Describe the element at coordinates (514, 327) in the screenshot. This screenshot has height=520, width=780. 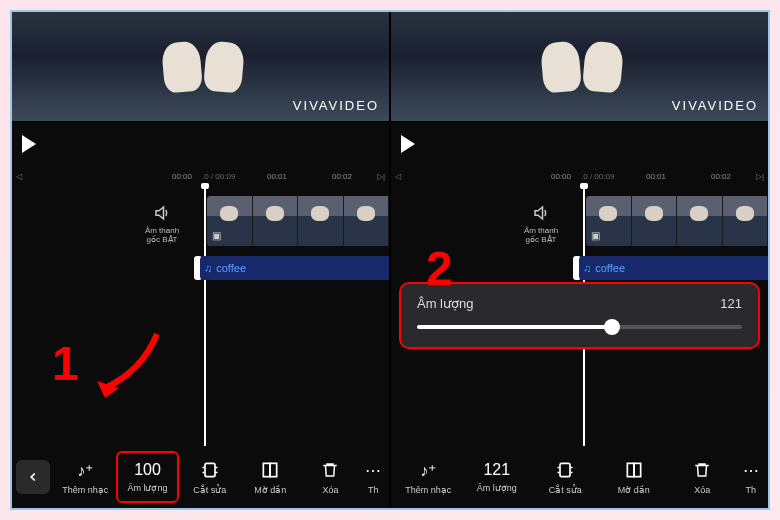
I see `volume-slider-fill` at that location.